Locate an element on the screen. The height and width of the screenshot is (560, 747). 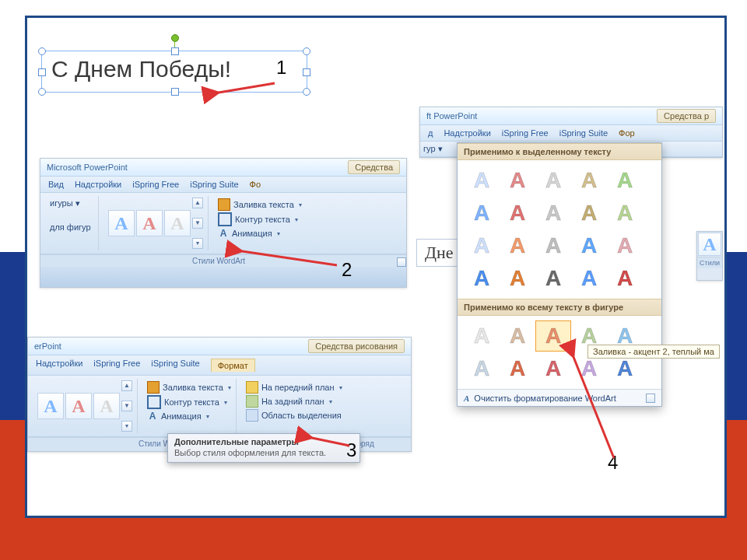
app-title: erPoint is located at coordinates (48, 346).